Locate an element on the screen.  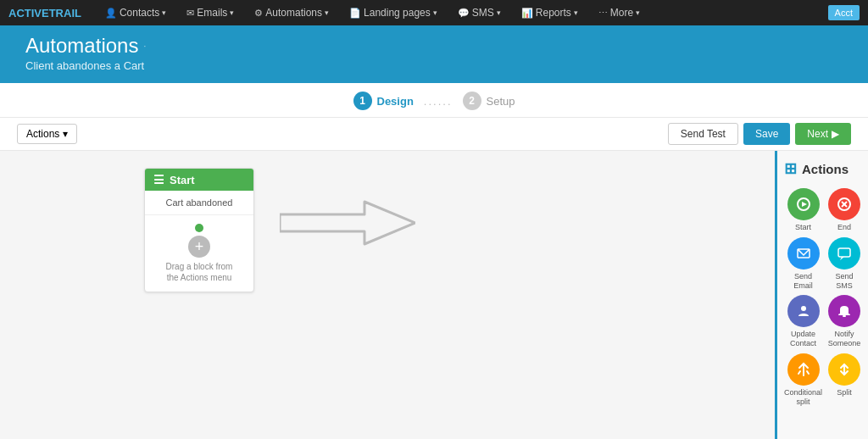
step-1-num: 1 is located at coordinates (363, 101).